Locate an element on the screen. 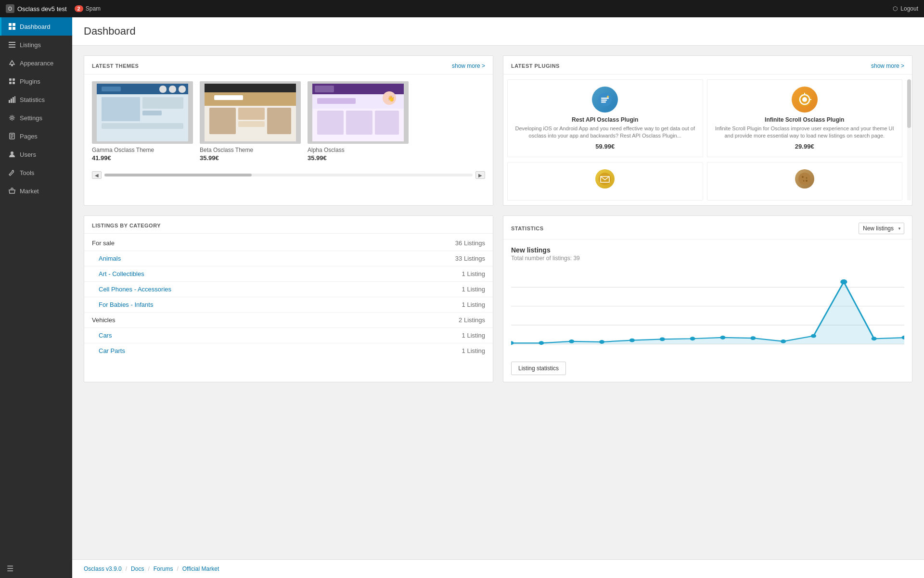 Image resolution: width=924 pixels, height=578 pixels. table-row: For Babies - Infants 1 Listing is located at coordinates (289, 304).